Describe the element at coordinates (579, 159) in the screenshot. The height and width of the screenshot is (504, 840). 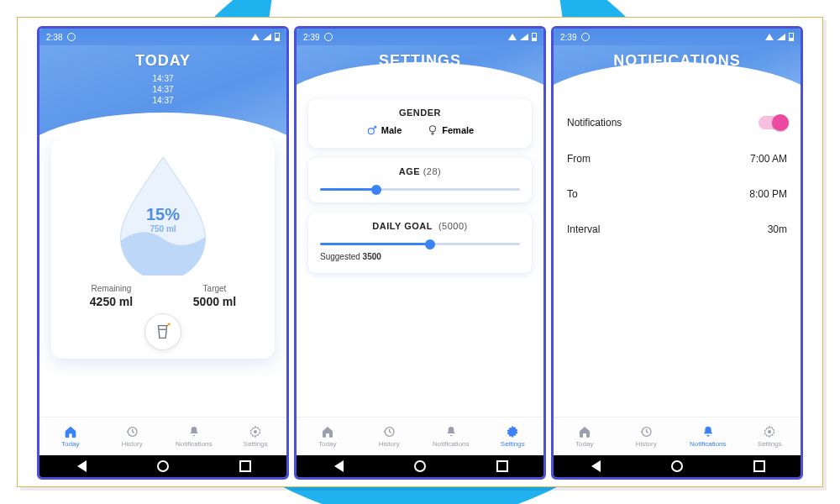
I see `from-label: From` at that location.